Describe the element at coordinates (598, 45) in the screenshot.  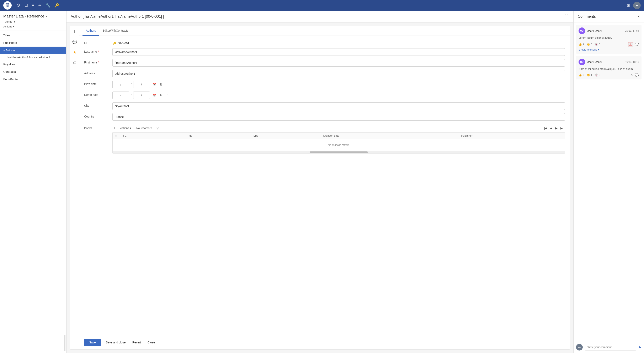
I see `comment-1-ghost-btn: 👻 0` at that location.